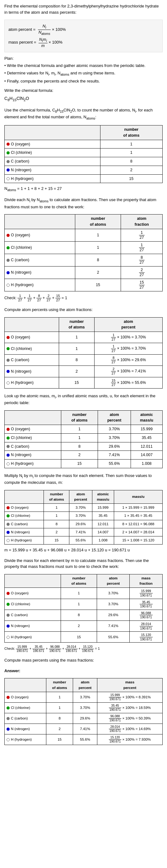 This screenshot has width=167, height=868. Describe the element at coordinates (84, 479) in the screenshot. I see `multiply-text-section: Multiply Ni by mi to compute the mass fo…` at that location.